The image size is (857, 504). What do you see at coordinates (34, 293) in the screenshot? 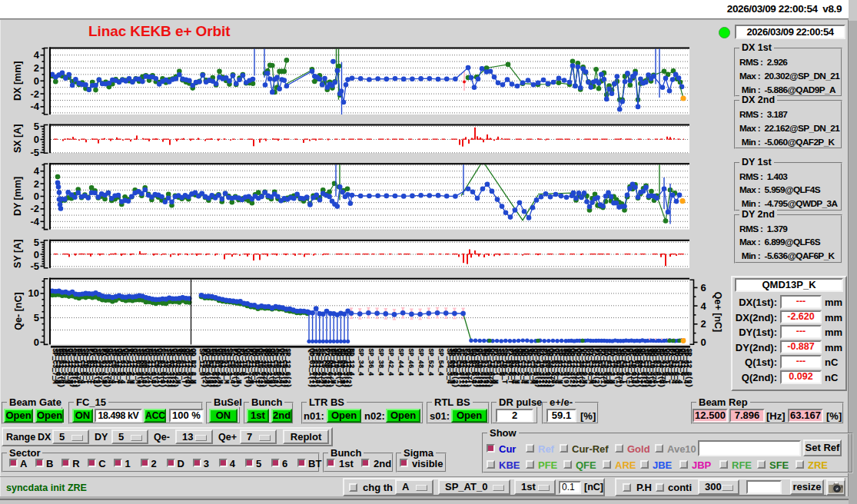
I see `svg-text: 10` at bounding box center [34, 293].